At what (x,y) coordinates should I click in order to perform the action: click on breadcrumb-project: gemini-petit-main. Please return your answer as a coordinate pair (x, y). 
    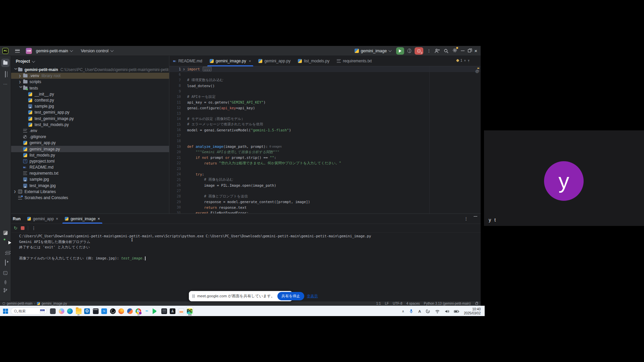
    Looking at the image, I should click on (19, 304).